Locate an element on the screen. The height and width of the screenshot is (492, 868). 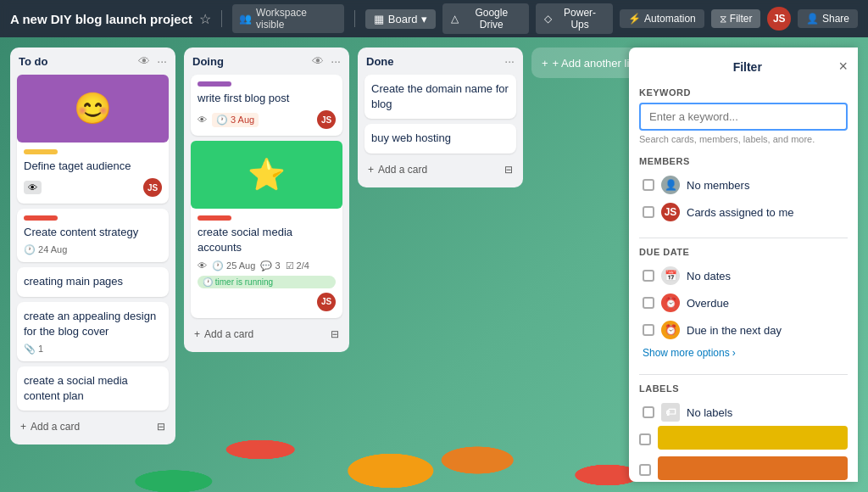
filter-no-dates: 📅 No dates is located at coordinates (743, 276).